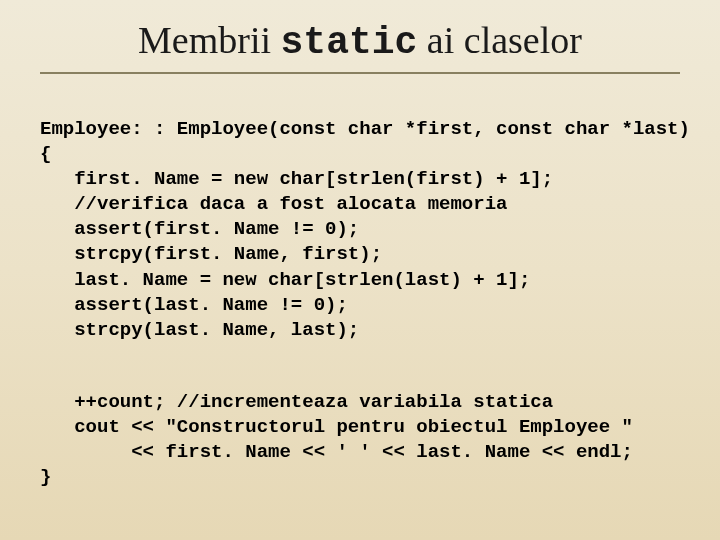 The height and width of the screenshot is (540, 720). I want to click on title-divider, so click(360, 73).